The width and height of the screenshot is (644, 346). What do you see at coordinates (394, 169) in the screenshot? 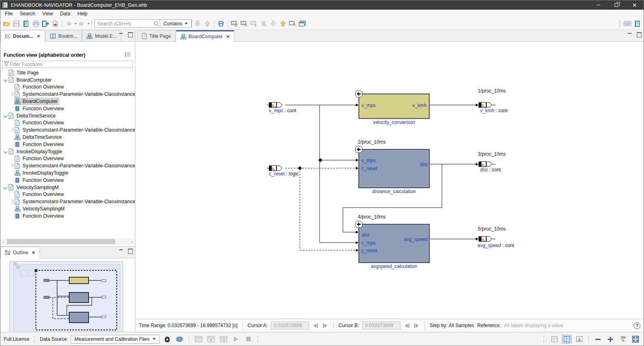
I see `block-distance-calculation: v_mps c_reset dist` at bounding box center [394, 169].